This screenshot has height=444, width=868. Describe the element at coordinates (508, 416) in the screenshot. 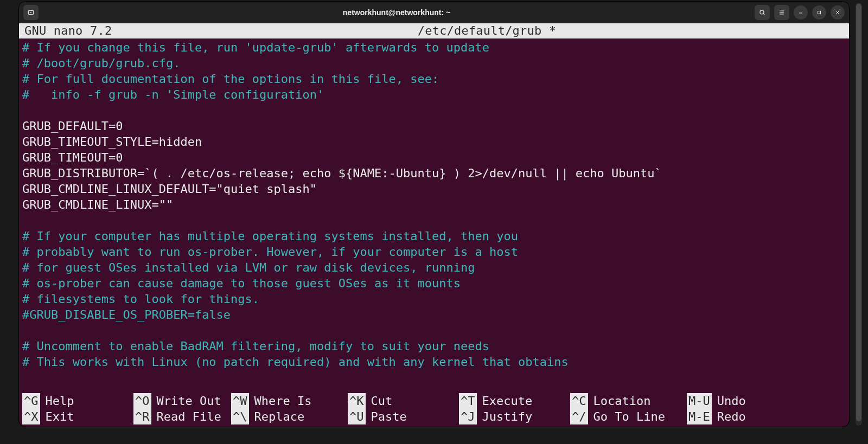

I see `shortcut-label: Justify` at that location.